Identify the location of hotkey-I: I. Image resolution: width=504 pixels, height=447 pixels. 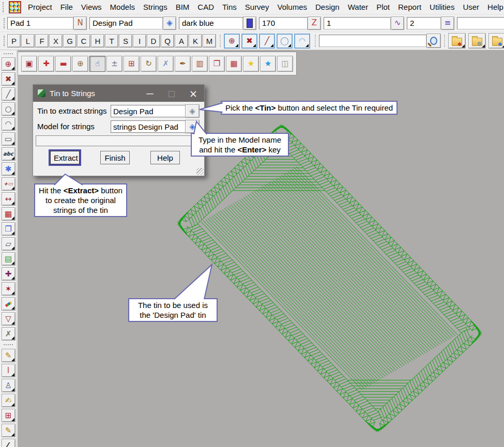
(140, 41).